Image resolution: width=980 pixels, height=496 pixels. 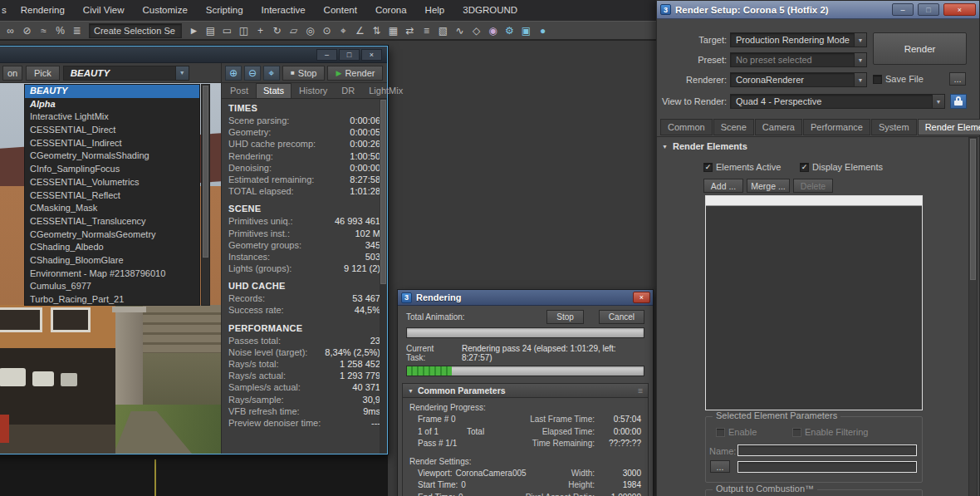 What do you see at coordinates (135, 31) in the screenshot?
I see `selection-set-combo: Create Selection Se` at bounding box center [135, 31].